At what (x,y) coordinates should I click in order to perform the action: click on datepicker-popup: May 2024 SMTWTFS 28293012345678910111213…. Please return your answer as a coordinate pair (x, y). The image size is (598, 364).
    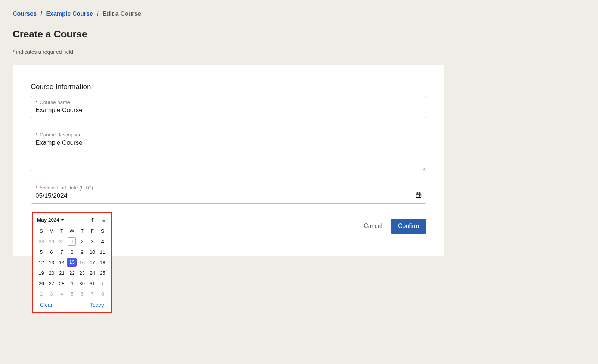
    Looking at the image, I should click on (72, 239).